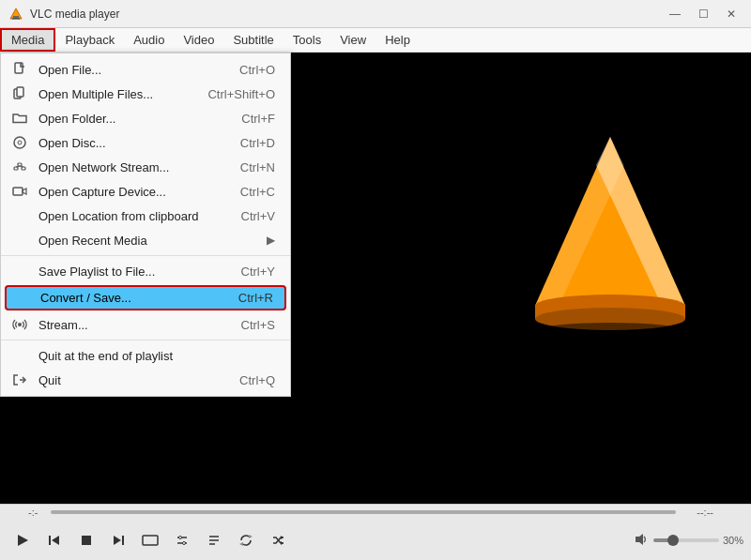 The image size is (751, 560). What do you see at coordinates (146, 380) in the screenshot?
I see `menu-quit: Quit Ctrl+Q` at bounding box center [146, 380].